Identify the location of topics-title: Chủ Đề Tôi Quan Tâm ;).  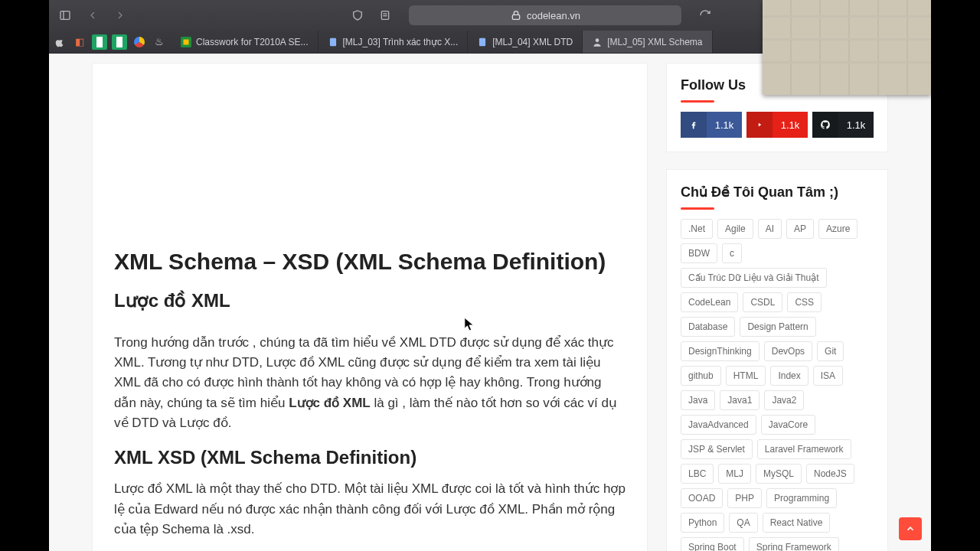
(777, 196).